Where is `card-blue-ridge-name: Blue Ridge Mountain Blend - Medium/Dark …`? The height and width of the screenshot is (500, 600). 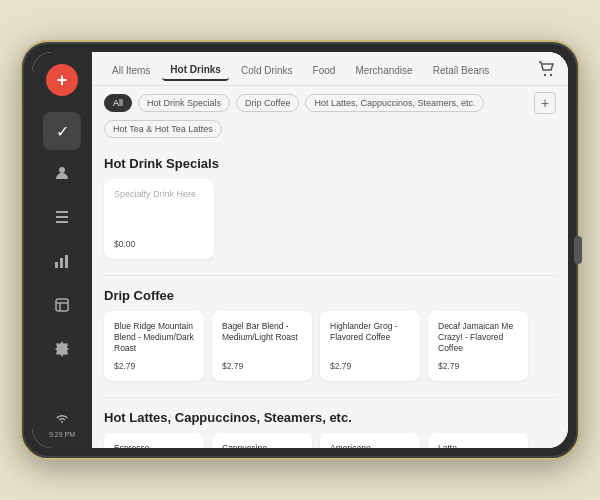 card-blue-ridge-name: Blue Ridge Mountain Blend - Medium/Dark … is located at coordinates (154, 338).